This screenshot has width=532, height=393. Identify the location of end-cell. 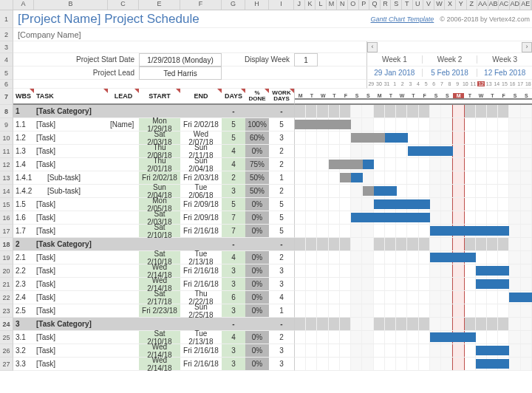
(201, 112).